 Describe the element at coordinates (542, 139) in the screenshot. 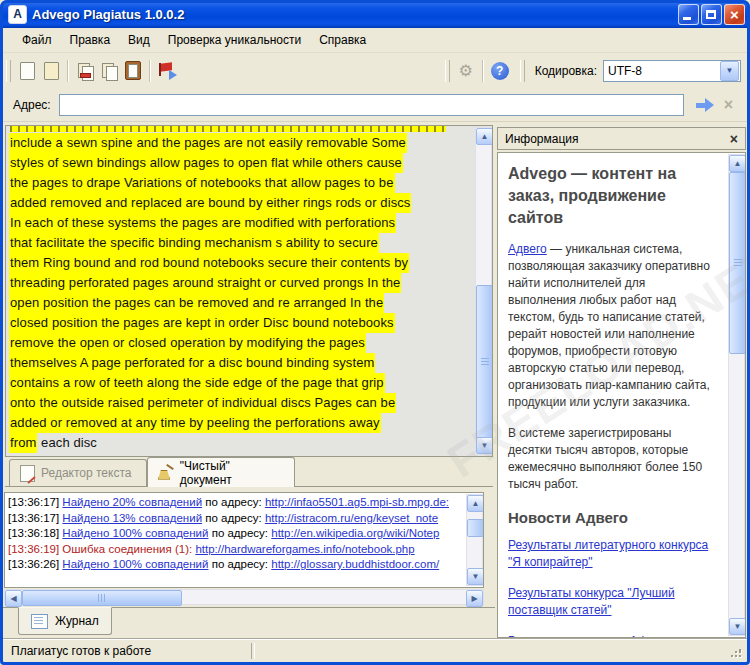

I see `info-panel-title: Информация` at that location.